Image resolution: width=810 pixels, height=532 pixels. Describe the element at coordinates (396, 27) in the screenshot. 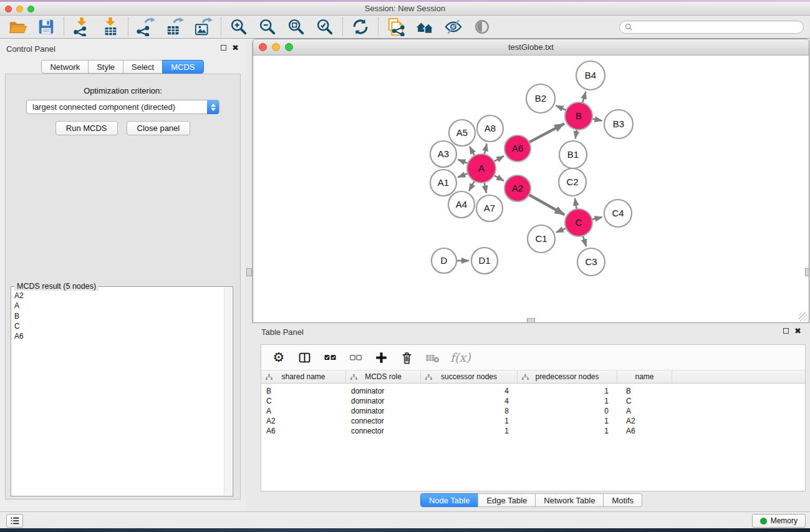

I see `clone-network-icon` at that location.